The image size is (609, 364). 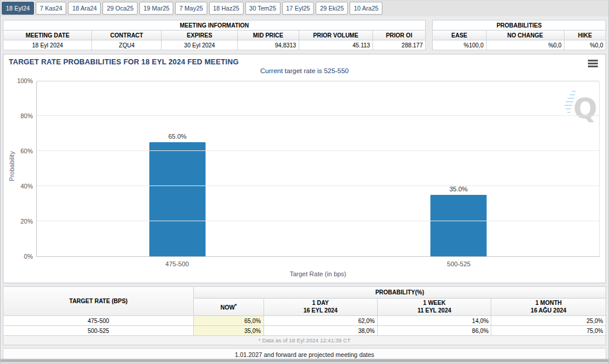 I want to click on target-rate-cell: 500-525, so click(x=98, y=331).